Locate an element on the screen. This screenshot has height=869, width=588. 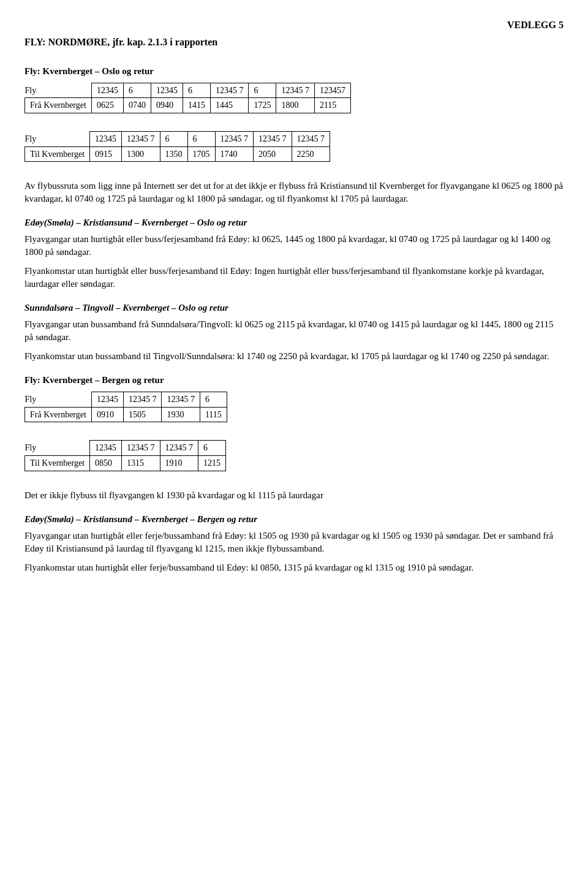
time-cell: 1445 is located at coordinates (229, 105).